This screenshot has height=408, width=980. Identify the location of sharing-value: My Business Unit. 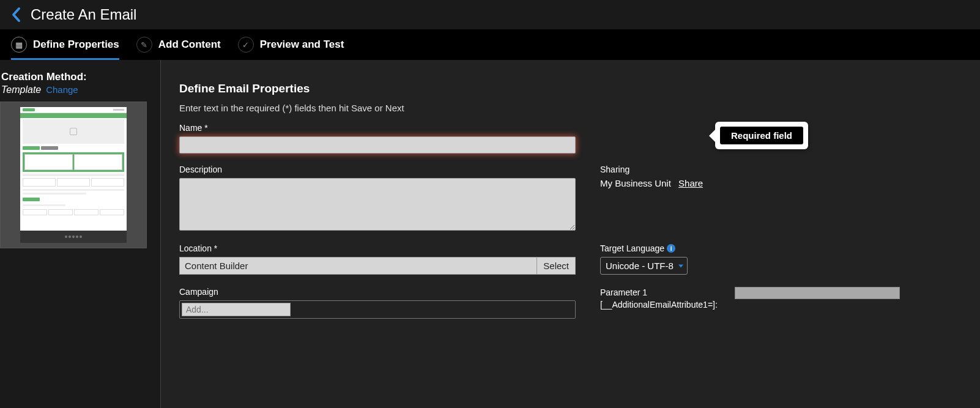
(636, 184).